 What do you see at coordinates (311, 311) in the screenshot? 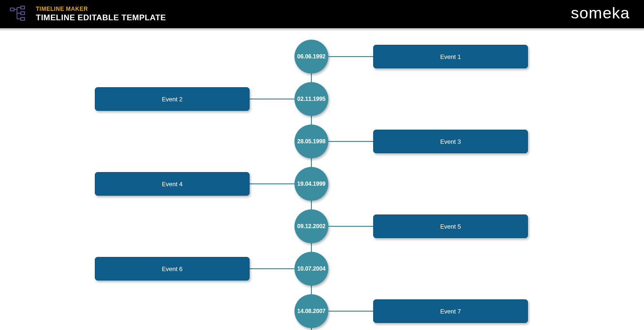
I see `timeline-node-date: 14.08.2007` at bounding box center [311, 311].